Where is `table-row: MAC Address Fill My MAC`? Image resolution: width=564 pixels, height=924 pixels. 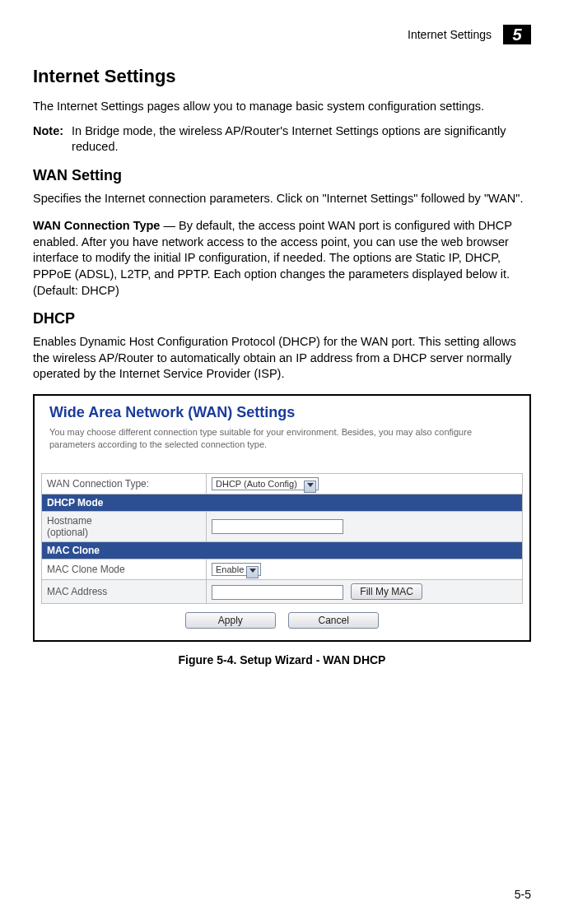 table-row: MAC Address Fill My MAC is located at coordinates (282, 592).